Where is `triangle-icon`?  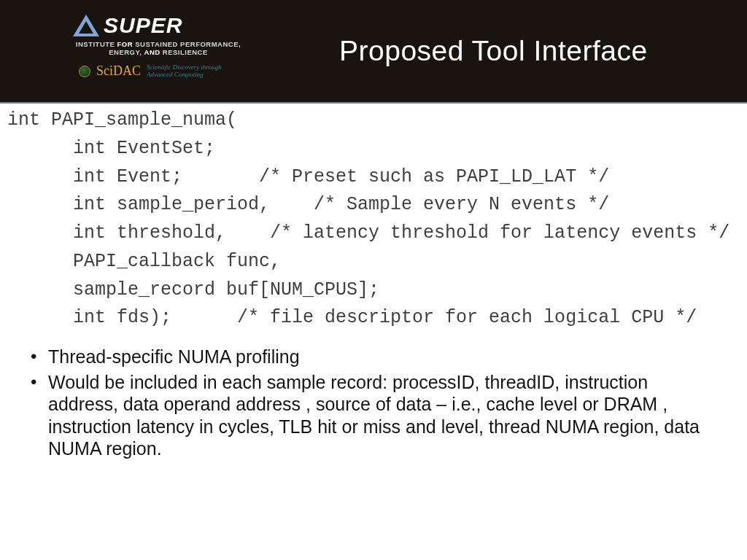 triangle-icon is located at coordinates (86, 26).